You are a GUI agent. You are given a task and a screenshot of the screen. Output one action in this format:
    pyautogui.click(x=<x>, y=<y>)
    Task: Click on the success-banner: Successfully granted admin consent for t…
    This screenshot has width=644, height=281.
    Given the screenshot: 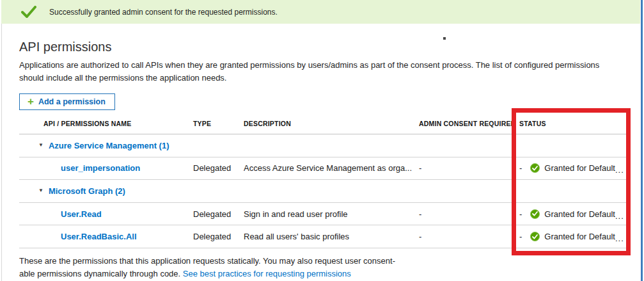 What is the action you would take?
    pyautogui.click(x=321, y=12)
    